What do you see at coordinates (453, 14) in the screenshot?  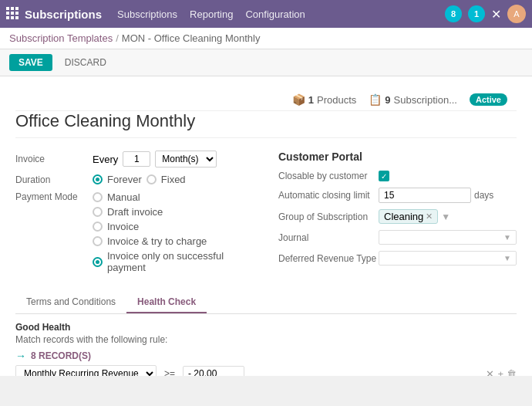 I see `badge-messages: 8` at bounding box center [453, 14].